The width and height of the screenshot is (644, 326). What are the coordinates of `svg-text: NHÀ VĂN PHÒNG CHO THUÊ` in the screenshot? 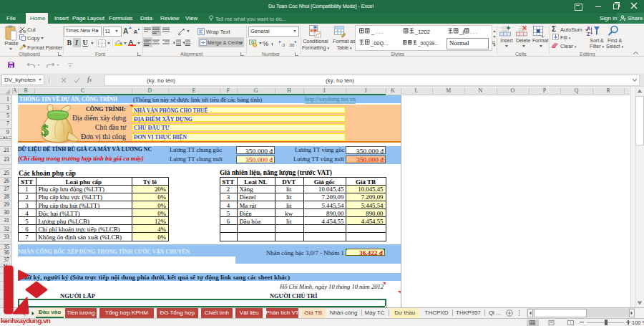 It's located at (170, 110).